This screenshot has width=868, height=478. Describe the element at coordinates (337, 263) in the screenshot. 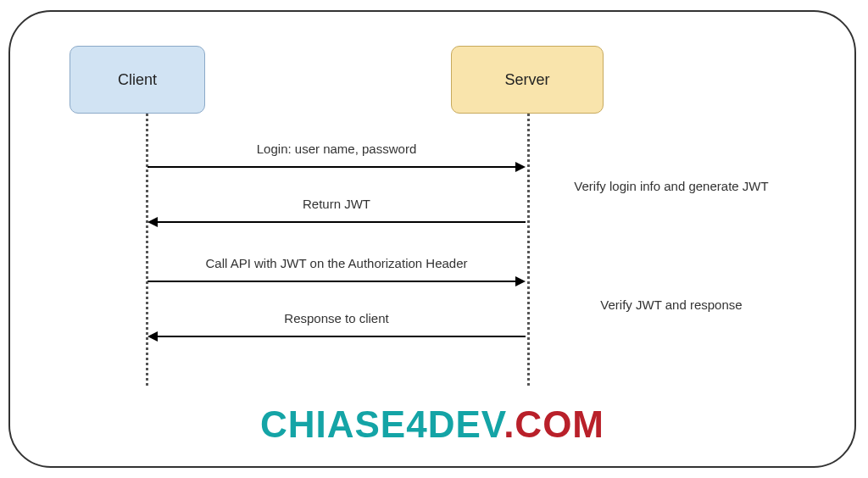

I see `arrow-label-call-api: Call API with JWT on the Authorization H…` at that location.